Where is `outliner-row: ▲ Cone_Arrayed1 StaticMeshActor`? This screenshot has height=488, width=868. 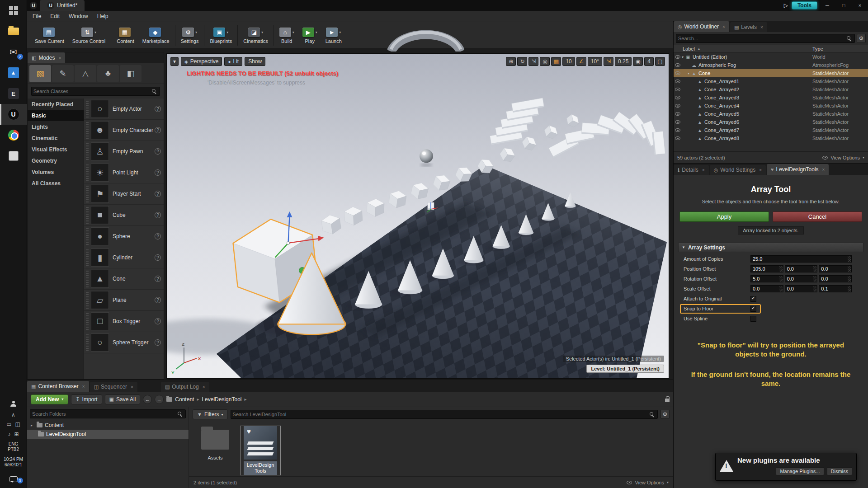
outliner-row: ▲ Cone_Arrayed1 StaticMeshActor is located at coordinates (771, 81).